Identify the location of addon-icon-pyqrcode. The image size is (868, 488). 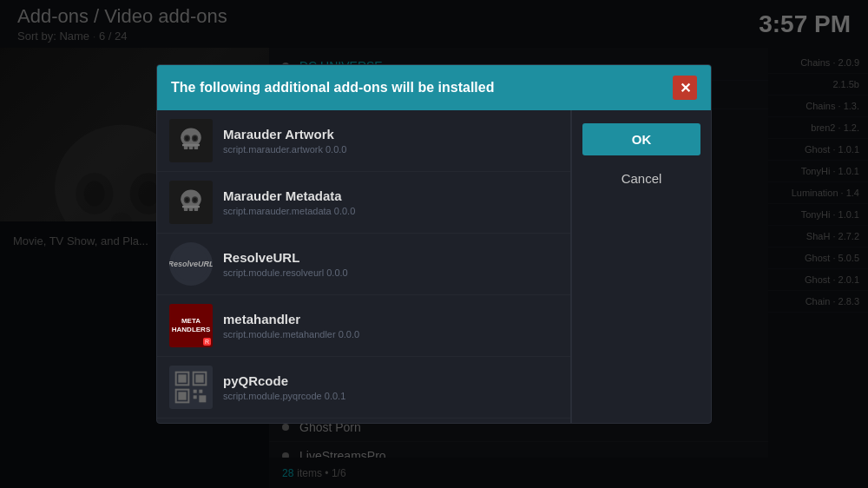
(191, 387).